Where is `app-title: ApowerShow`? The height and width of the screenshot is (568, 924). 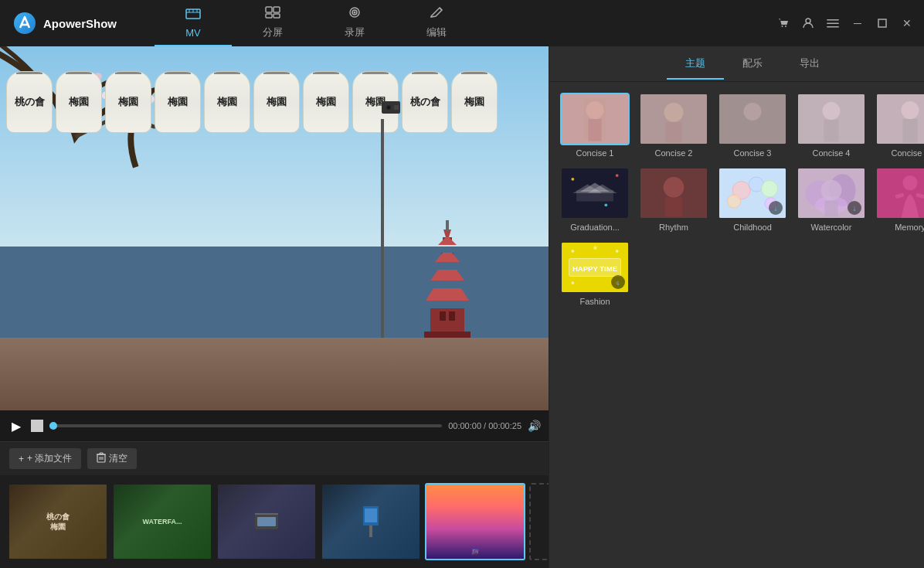
app-title: ApowerShow is located at coordinates (80, 23).